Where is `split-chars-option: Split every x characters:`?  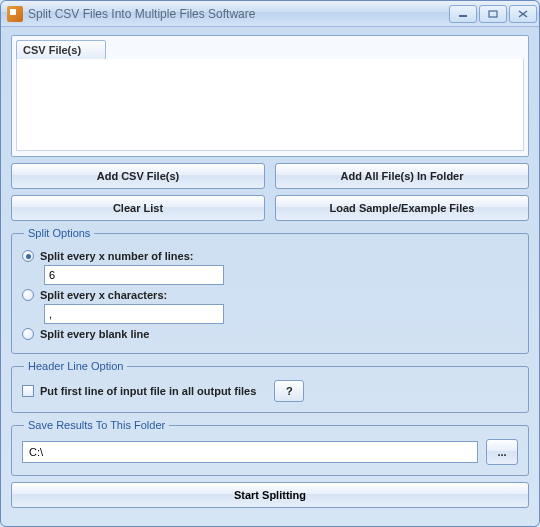 split-chars-option: Split every x characters: is located at coordinates (270, 295).